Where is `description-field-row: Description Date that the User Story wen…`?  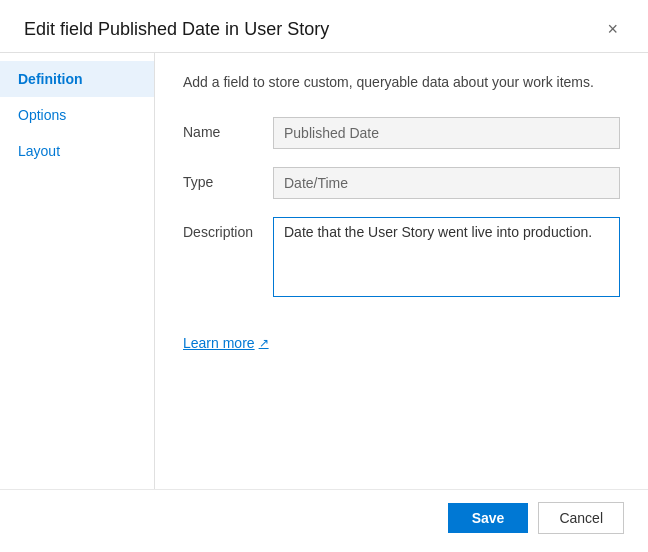 description-field-row: Description Date that the User Story wen… is located at coordinates (402, 257).